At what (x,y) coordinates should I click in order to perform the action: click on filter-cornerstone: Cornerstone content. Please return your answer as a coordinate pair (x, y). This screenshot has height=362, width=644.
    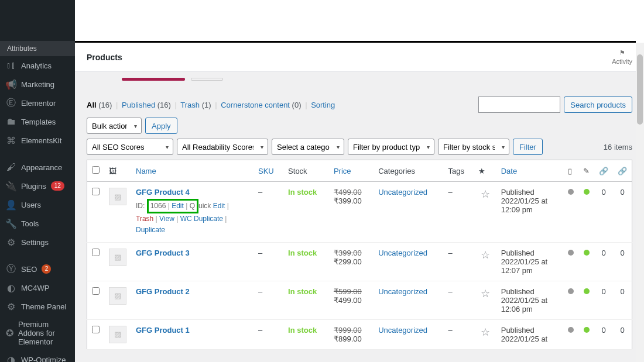
    Looking at the image, I should click on (255, 105).